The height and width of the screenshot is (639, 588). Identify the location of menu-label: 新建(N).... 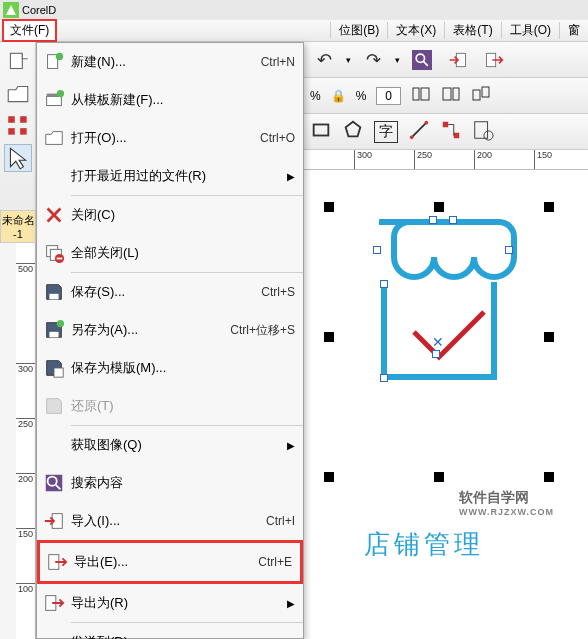
(166, 62).